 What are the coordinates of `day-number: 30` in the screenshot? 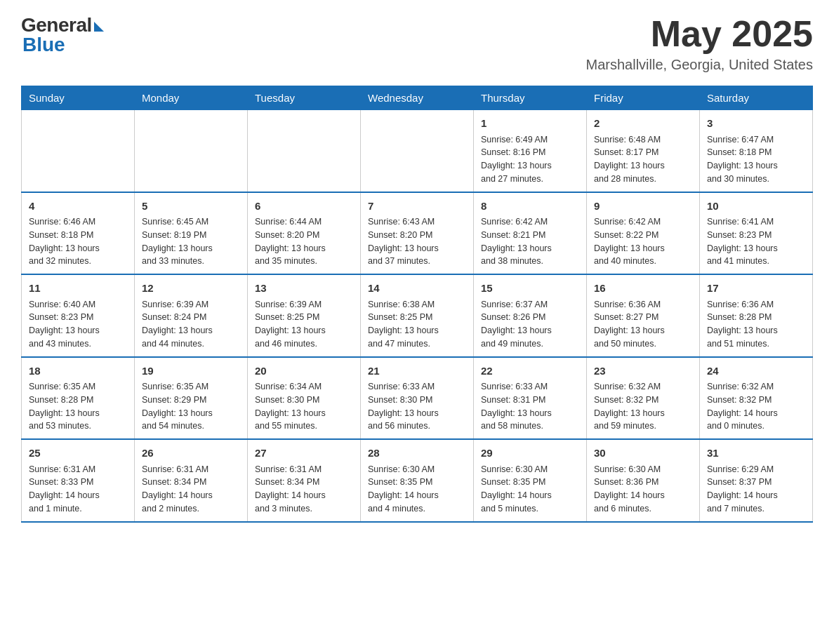 It's located at (643, 453).